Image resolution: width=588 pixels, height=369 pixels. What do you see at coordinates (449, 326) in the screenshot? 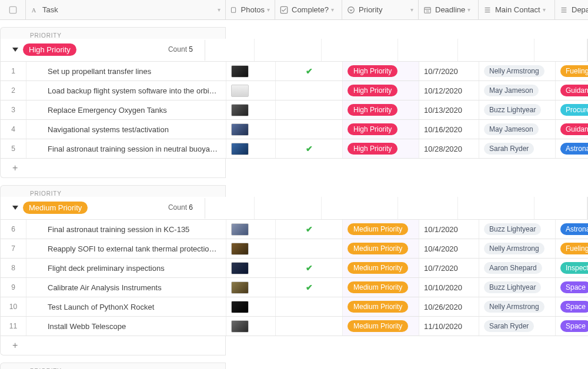
I see `deadline-cell: 11/10/2020` at bounding box center [449, 326].